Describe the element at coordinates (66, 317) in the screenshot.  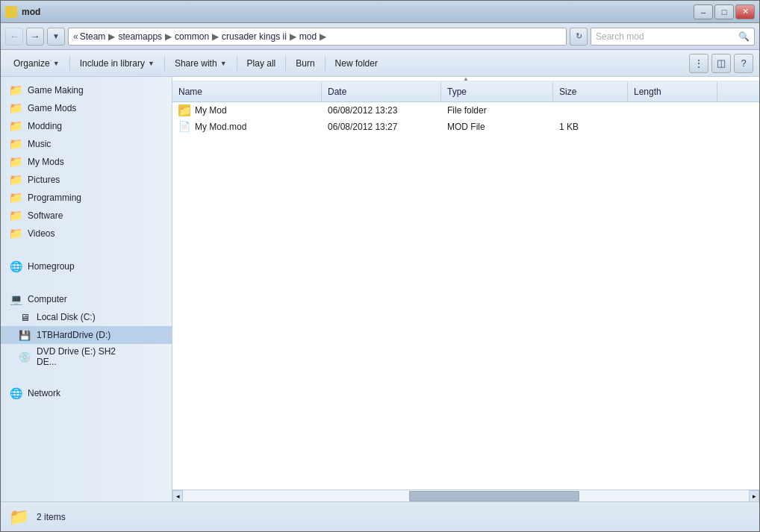
I see `sidebar-label-local-disk: Local Disk (C:)` at that location.